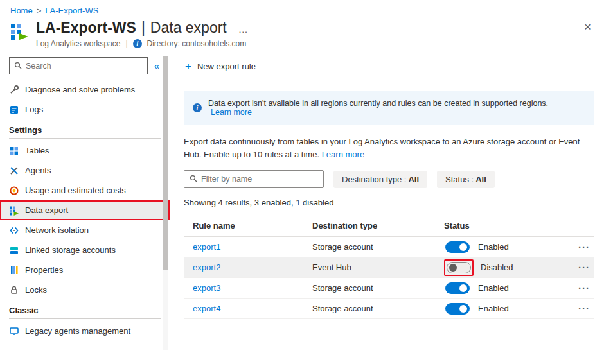  I want to click on more-options-icon: …, so click(244, 30).